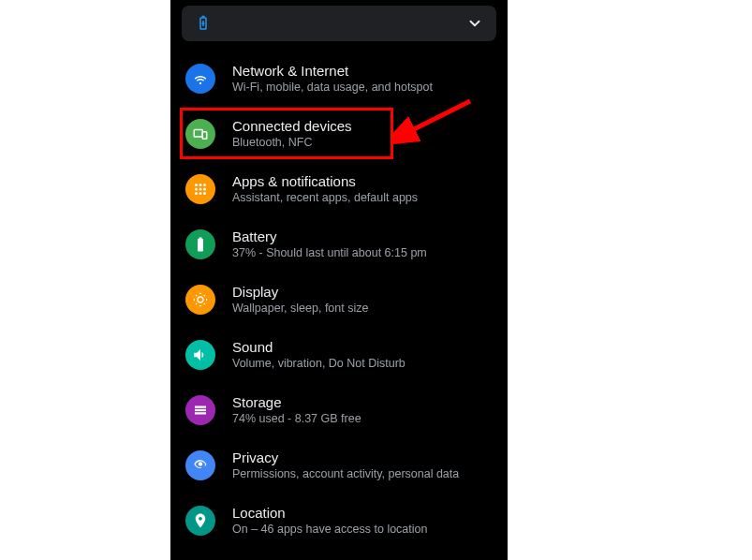  I want to click on item-subtitle: 37% - Should last until about 6:15 pm, so click(330, 253).